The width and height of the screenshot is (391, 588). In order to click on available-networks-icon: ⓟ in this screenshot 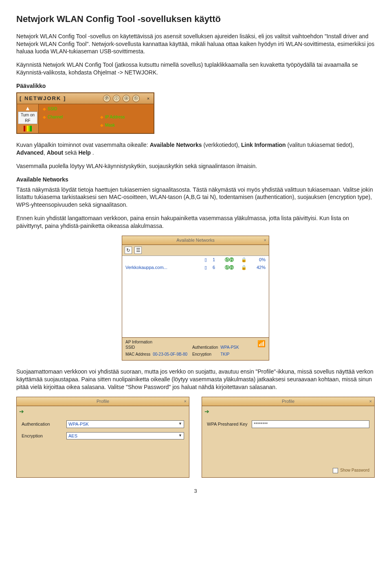, I will do `click(107, 98)`.